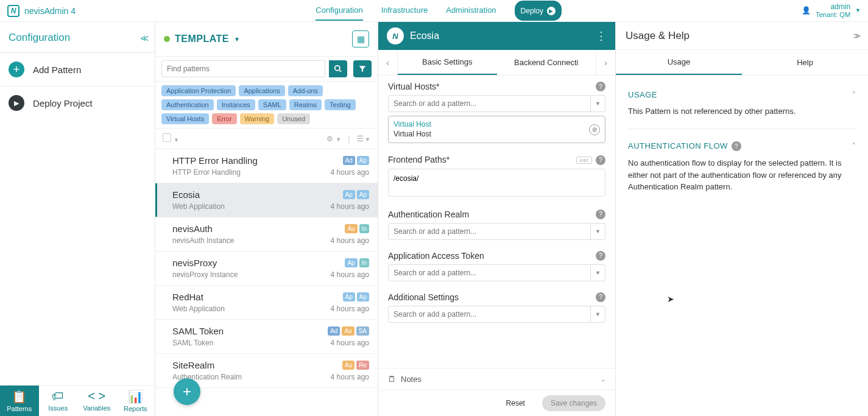  What do you see at coordinates (742, 175) in the screenshot?
I see `authflow-text: No authentication flow to display for th…` at bounding box center [742, 175].